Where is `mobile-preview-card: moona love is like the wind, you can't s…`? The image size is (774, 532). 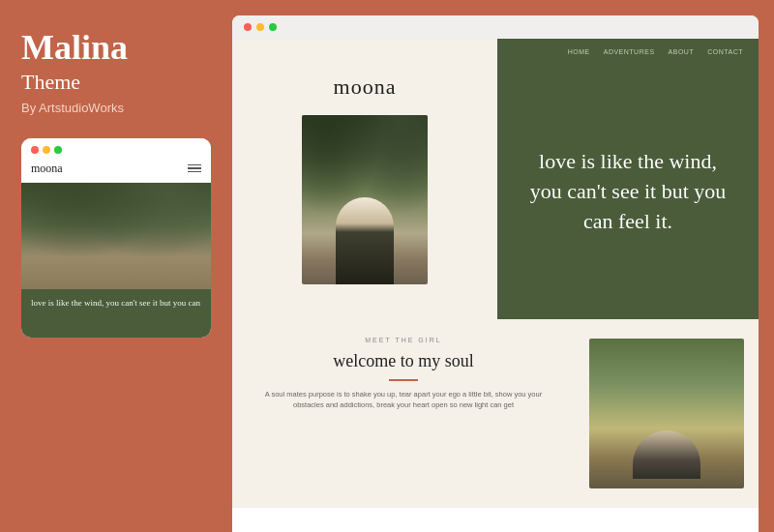 mobile-preview-card: moona love is like the wind, you can't s… is located at coordinates (116, 238).